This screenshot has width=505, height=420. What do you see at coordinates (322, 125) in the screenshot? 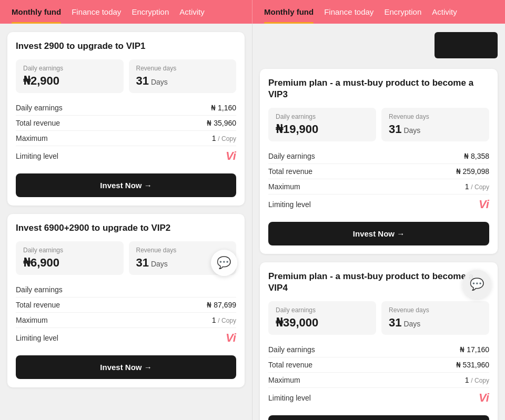
I see `vip3-daily-earnings-box: Daily earnings ₦19,900` at bounding box center [322, 125].